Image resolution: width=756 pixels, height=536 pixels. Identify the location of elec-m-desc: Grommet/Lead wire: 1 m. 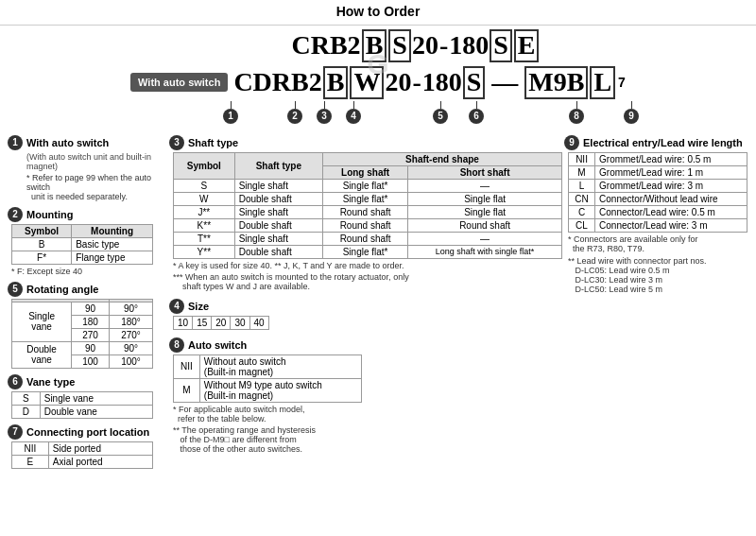
(671, 172).